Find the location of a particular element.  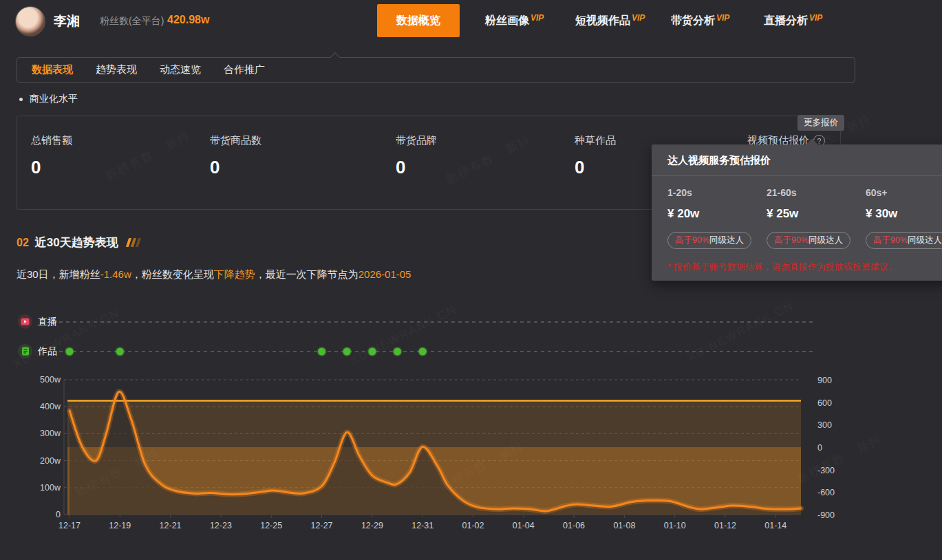

more-quotes-button: 更多报价 is located at coordinates (821, 122).